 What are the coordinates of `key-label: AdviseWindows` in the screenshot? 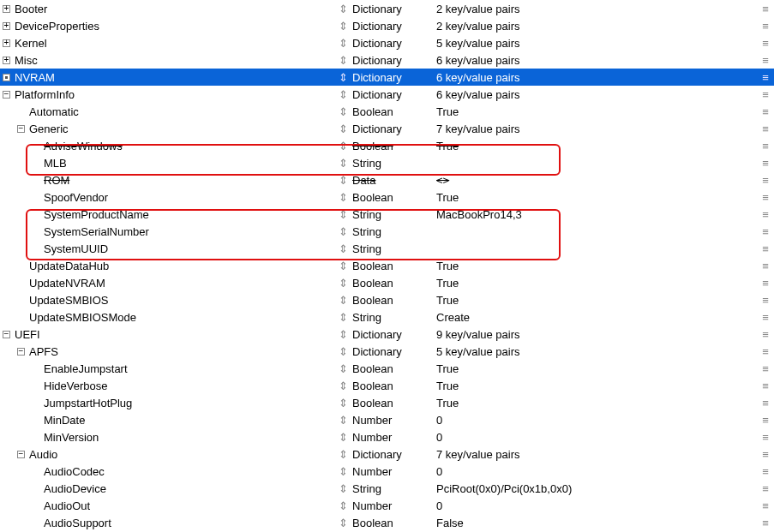 It's located at (83, 146).